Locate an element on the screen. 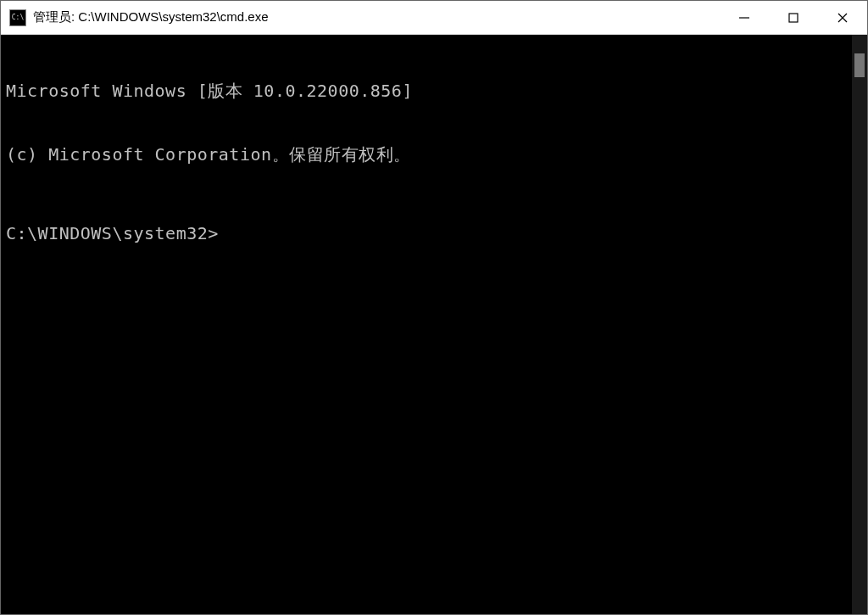 This screenshot has height=615, width=868. minimize-button is located at coordinates (744, 17).